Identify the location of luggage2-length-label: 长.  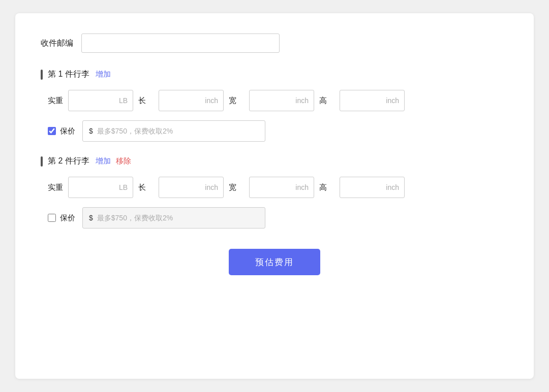
(146, 188).